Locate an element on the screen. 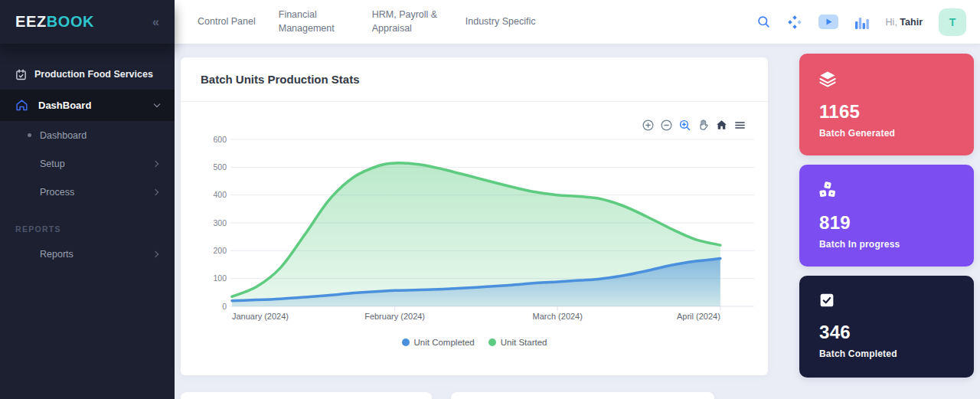  nav-links: Control Panel Financial Management HRM, … is located at coordinates (366, 21).